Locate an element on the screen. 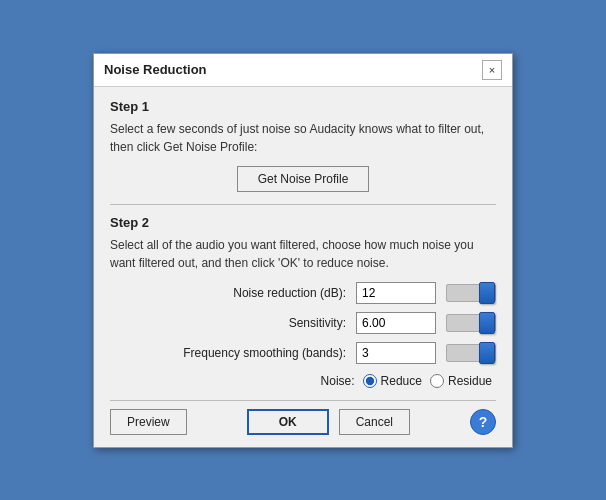 This screenshot has width=606, height=500. step1-description: Select a few seconds of just noise so Au… is located at coordinates (303, 138).